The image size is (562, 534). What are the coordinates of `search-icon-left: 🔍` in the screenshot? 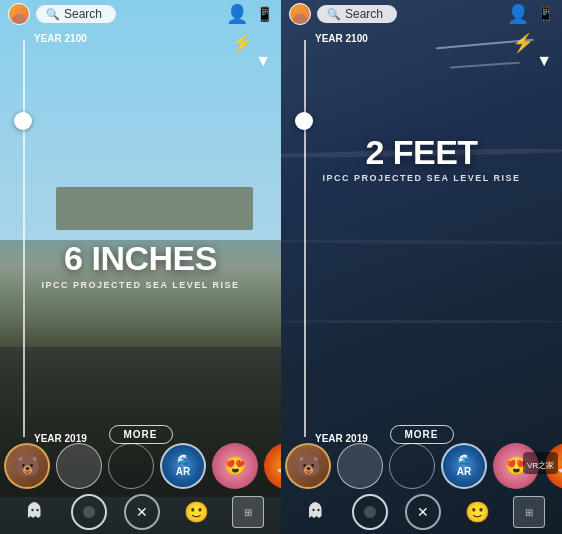 It's located at (53, 14).